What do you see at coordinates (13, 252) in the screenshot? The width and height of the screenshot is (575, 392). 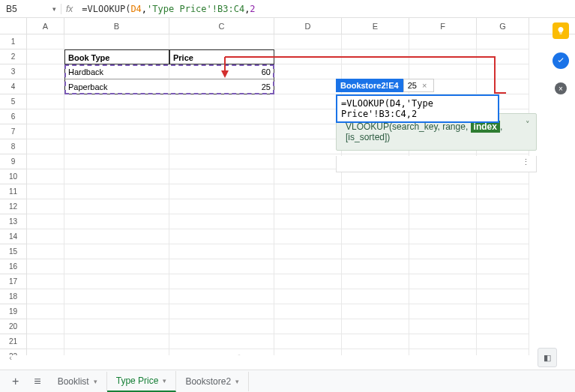 I see `row-header: 15` at bounding box center [13, 252].